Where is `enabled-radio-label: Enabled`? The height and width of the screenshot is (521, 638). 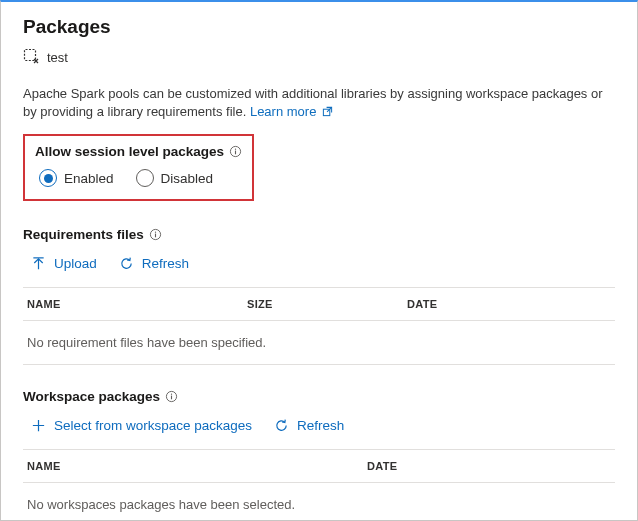
enabled-radio-label: Enabled is located at coordinates (89, 178).